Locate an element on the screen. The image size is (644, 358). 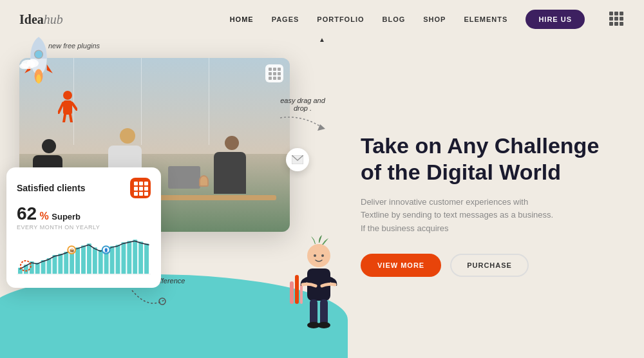
hero-title: Take on Any Challenge of the Digital Wor… is located at coordinates (486, 159).